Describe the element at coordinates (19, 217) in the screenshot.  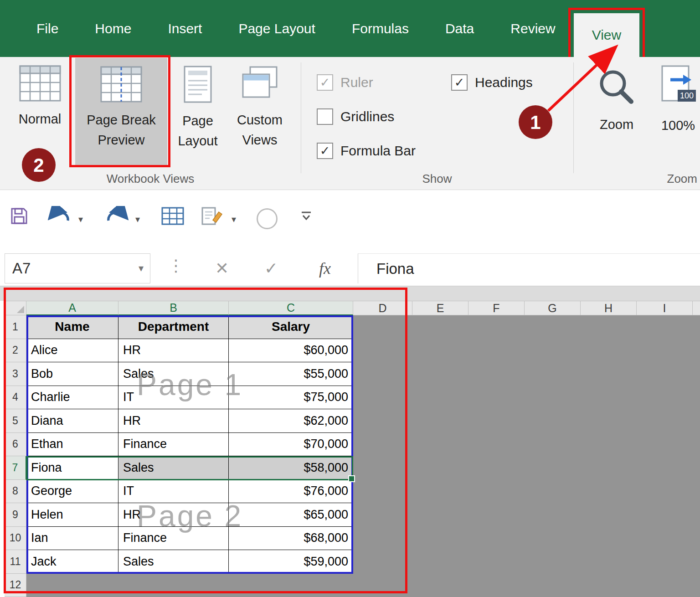
I see `save-icon` at that location.